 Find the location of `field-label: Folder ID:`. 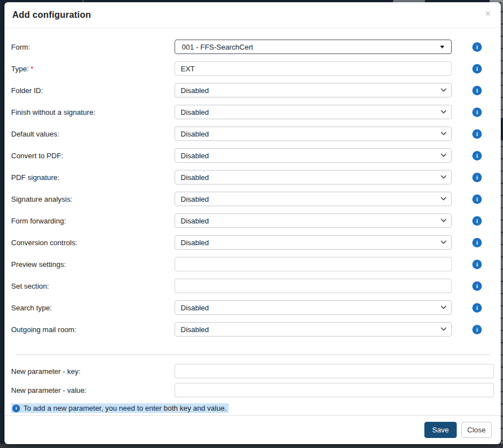

field-label: Folder ID: is located at coordinates (93, 90).